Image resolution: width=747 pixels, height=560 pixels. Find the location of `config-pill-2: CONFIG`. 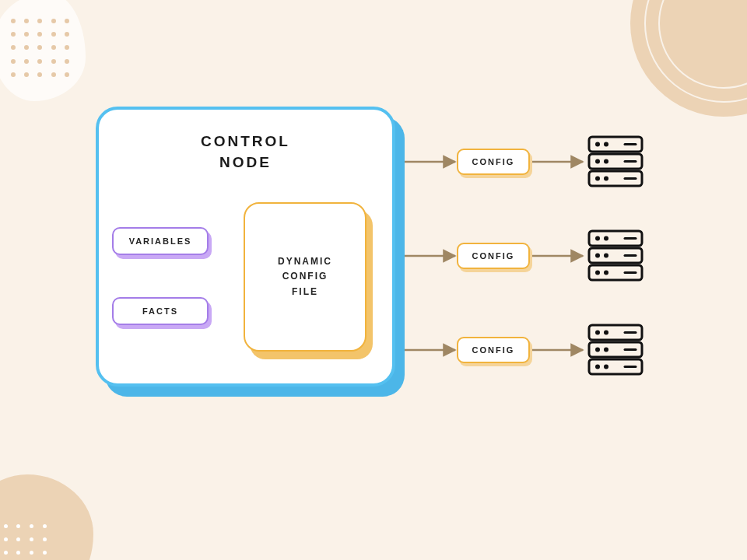

config-pill-2: CONFIG is located at coordinates (493, 256).